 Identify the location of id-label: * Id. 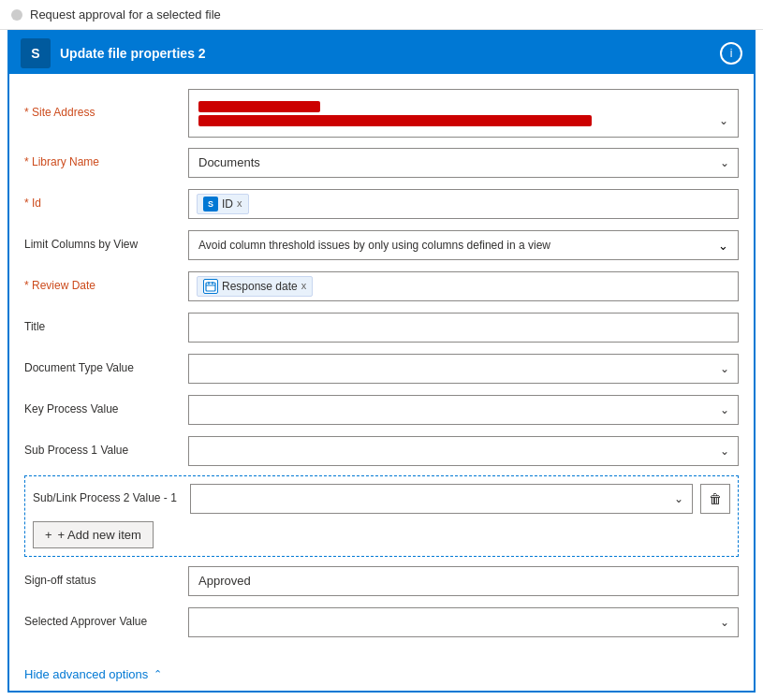
(107, 204).